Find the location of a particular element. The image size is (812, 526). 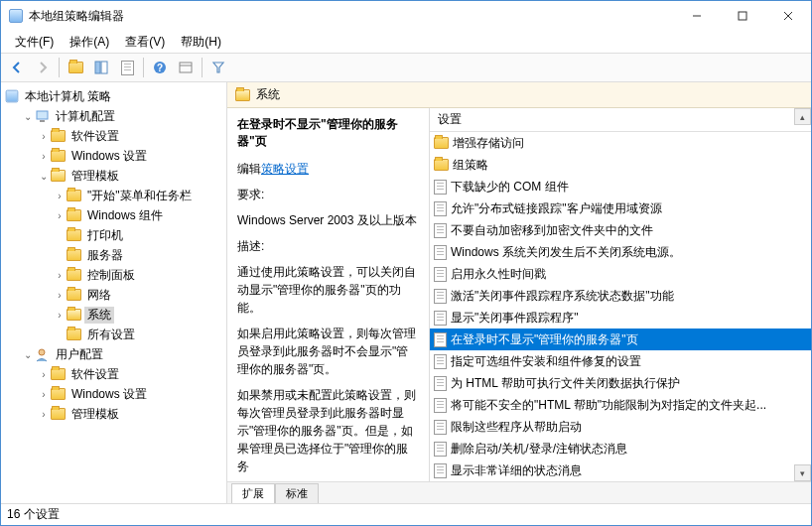

tree-printers: 打印机 is located at coordinates (113, 235).